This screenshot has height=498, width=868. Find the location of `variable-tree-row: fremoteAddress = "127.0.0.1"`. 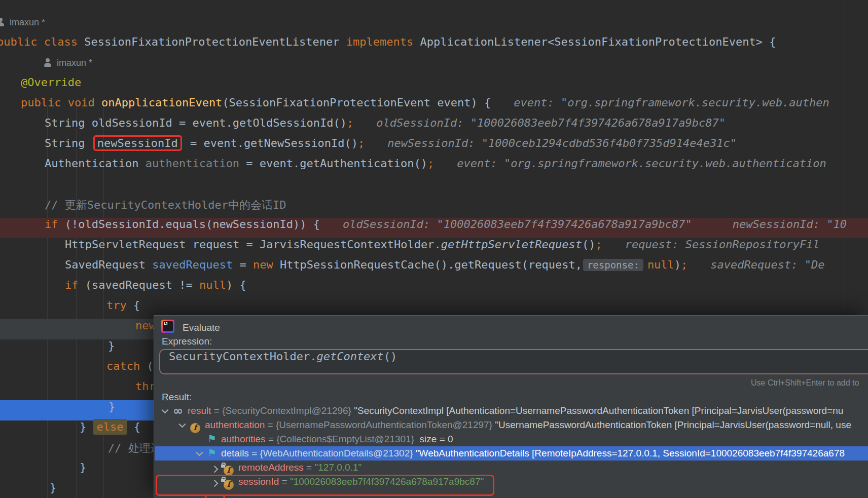

variable-tree-row: fremoteAddress = "127.0.0.1" is located at coordinates (511, 468).